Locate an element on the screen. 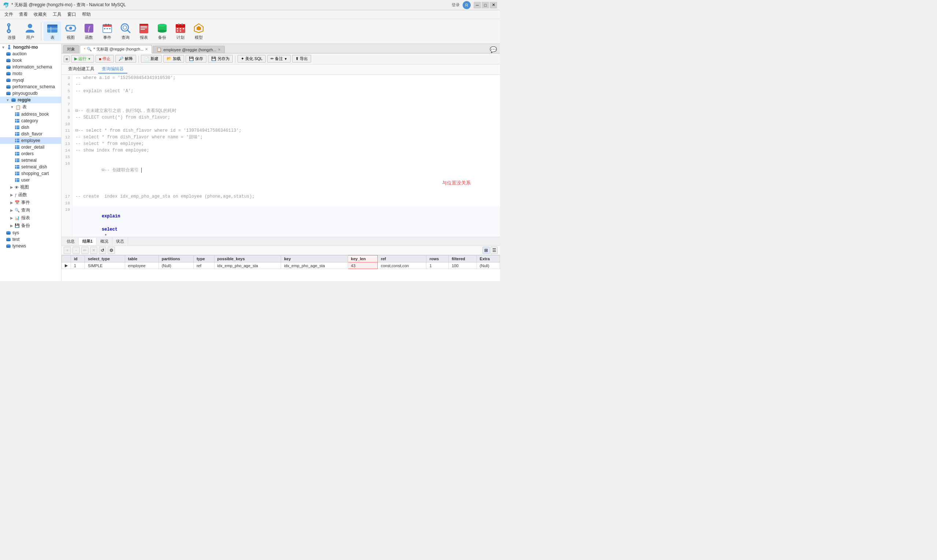 The image size is (937, 560). toolbar-event: 事件 is located at coordinates (107, 31).